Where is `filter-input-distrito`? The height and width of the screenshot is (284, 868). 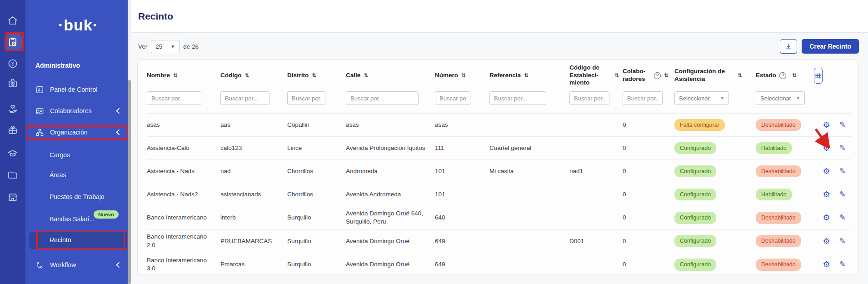 filter-input-distrito is located at coordinates (306, 98).